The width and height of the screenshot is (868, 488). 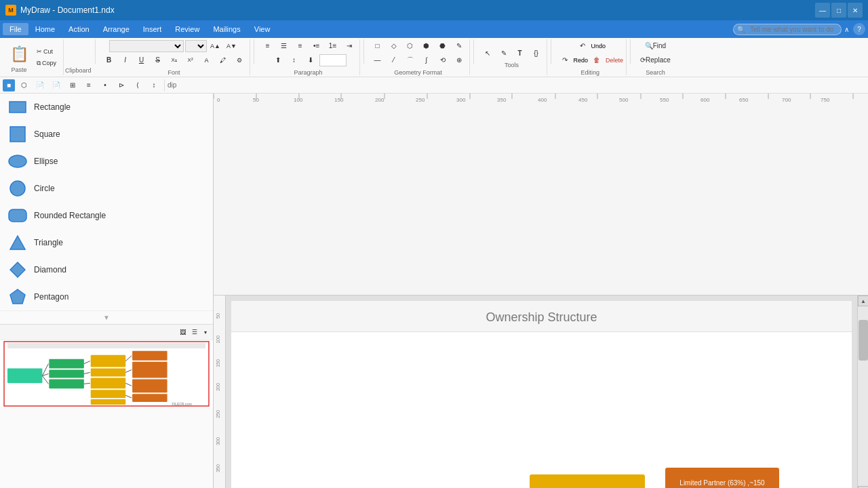 I want to click on shape-rectangle: Rectangle, so click(x=106, y=107).